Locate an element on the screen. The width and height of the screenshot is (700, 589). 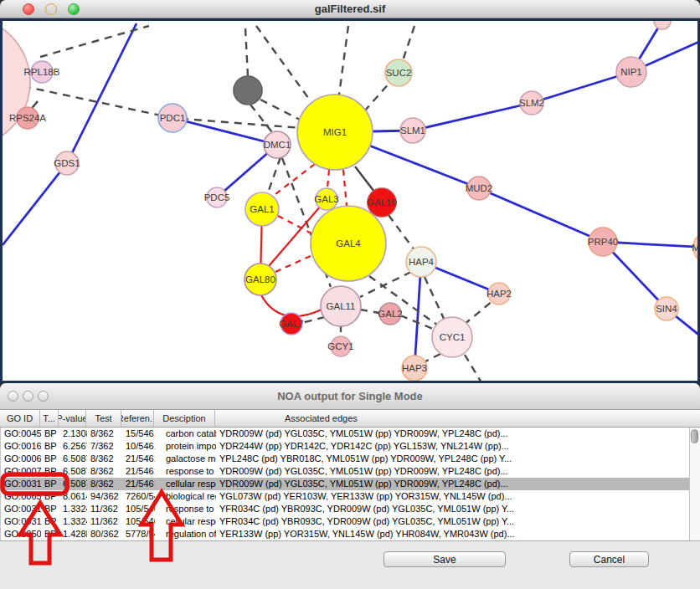
save-button: Save is located at coordinates (445, 559).